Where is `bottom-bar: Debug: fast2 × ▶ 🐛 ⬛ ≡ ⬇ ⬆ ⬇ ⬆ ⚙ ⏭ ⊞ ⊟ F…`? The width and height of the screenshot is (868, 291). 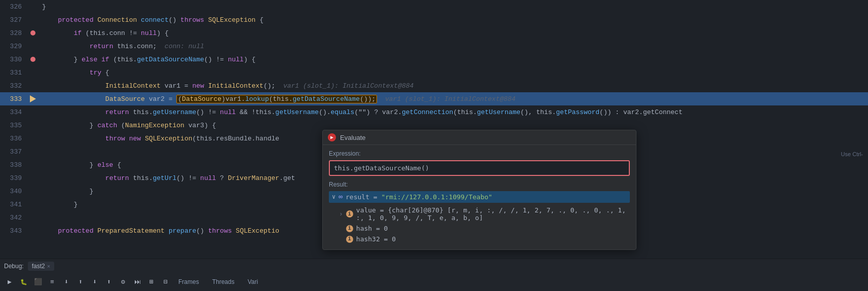
bottom-bar: Debug: fast2 × ▶ 🐛 ⬛ ≡ ⬇ ⬆ ⬇ ⬆ ⚙ ⏭ ⊞ ⊟ F… is located at coordinates (434, 275).